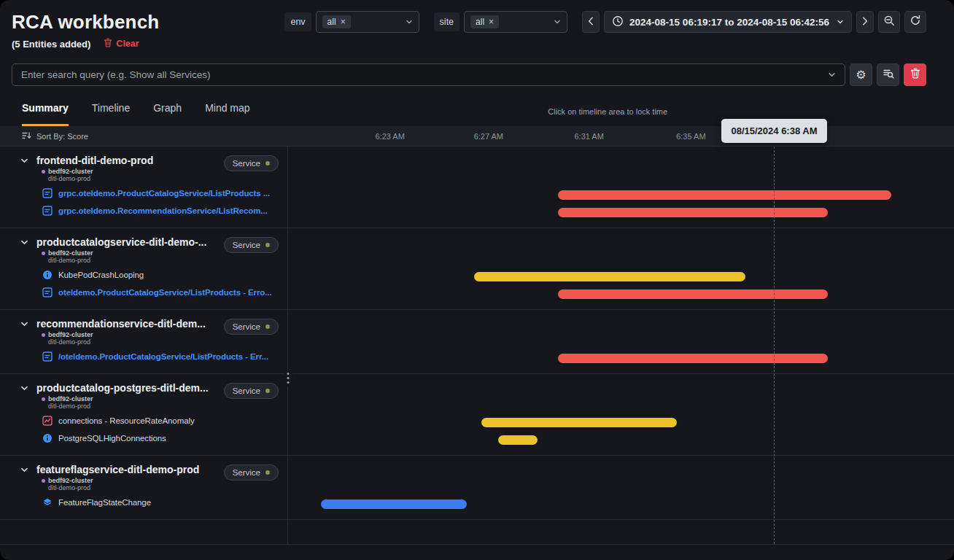  What do you see at coordinates (164, 193) in the screenshot?
I see `finding-label: grpc.oteldemo.ProductCatalogService/List…` at bounding box center [164, 193].